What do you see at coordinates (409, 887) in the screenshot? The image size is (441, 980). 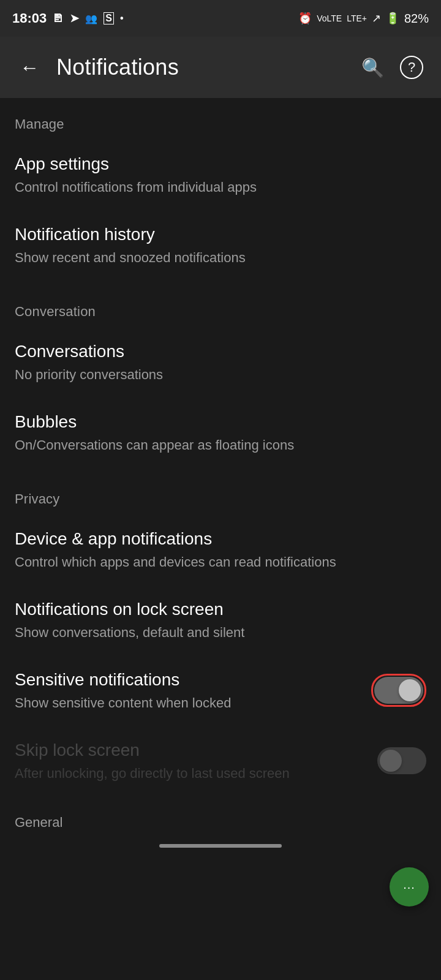 I see `fab-button: ···` at bounding box center [409, 887].